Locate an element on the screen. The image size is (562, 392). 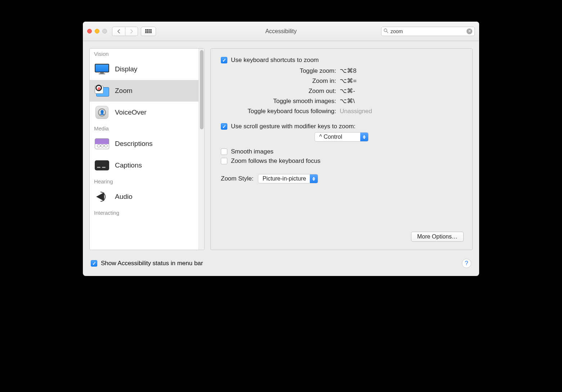
section-hearing: Hearing is located at coordinates (144, 181).